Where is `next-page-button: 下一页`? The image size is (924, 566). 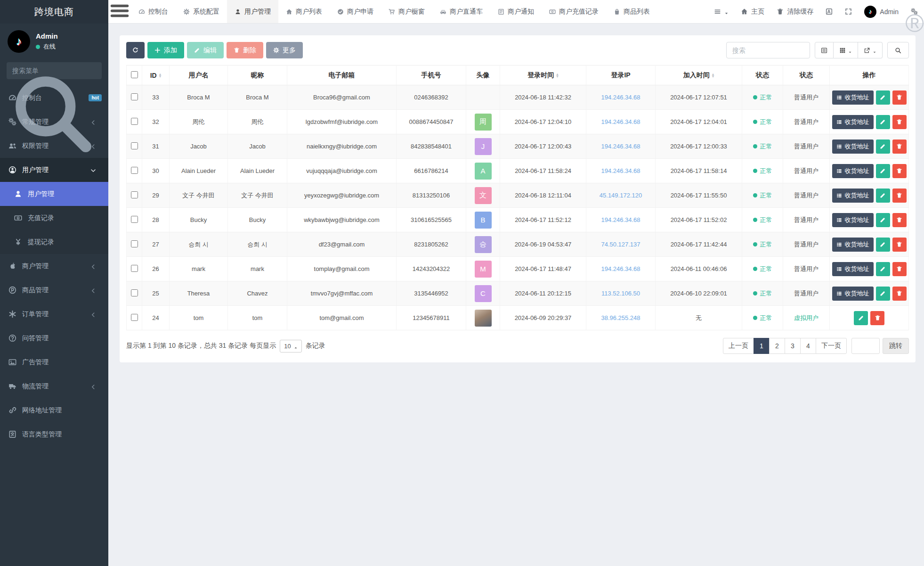 next-page-button: 下一页 is located at coordinates (831, 346).